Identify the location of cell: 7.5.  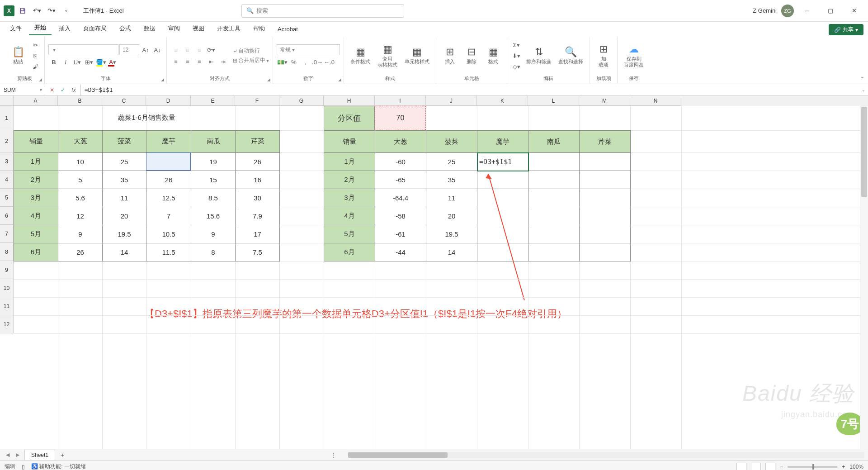
(258, 252).